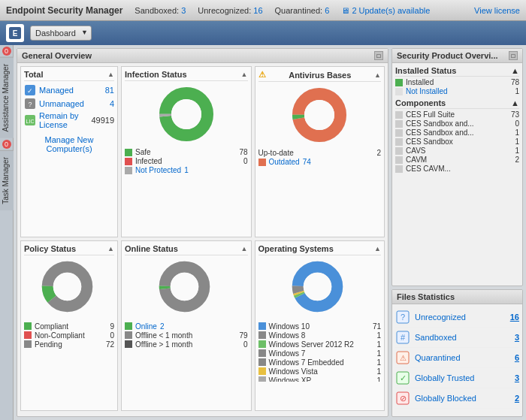 This screenshot has width=526, height=420. I want to click on online-legend-row: Online 2, so click(186, 326).